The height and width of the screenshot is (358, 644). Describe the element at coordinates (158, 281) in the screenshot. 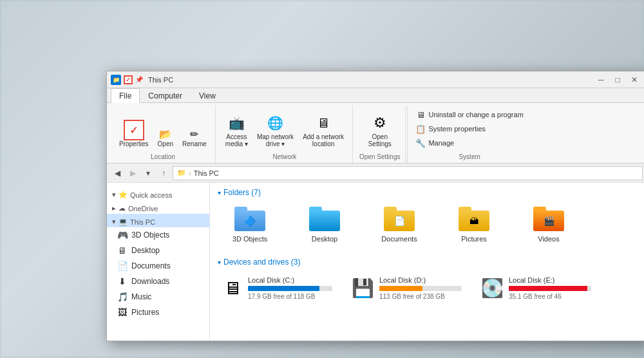

I see `sidebar-item-downloads: ⬇ Downloads` at that location.